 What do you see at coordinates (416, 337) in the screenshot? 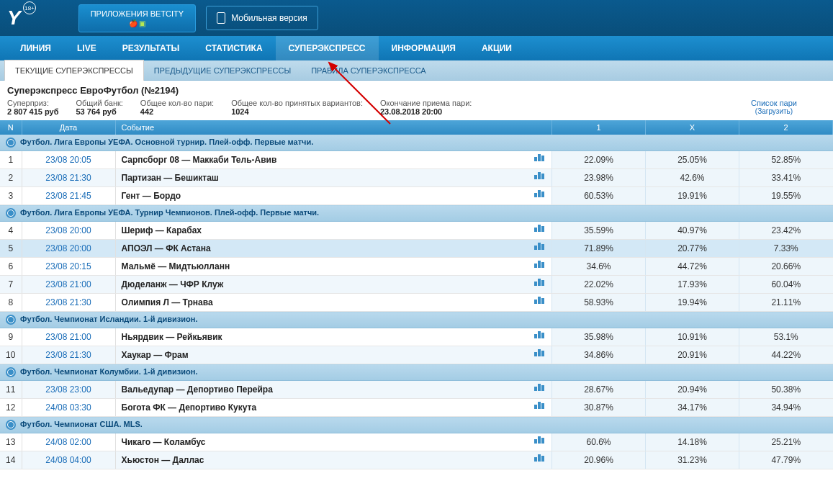
I see `table-row: 923/08 21:00Ньярдвик — Рейкьявик35.98%10…` at bounding box center [416, 337].